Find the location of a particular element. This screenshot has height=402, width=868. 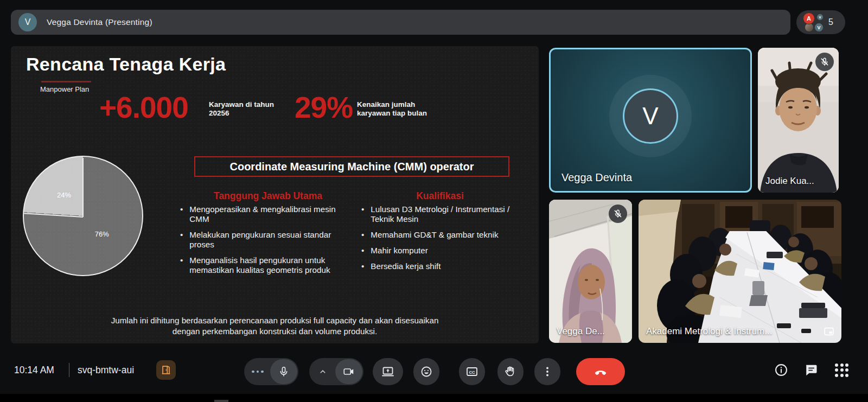

pie-slice-label: 76% is located at coordinates (102, 234).